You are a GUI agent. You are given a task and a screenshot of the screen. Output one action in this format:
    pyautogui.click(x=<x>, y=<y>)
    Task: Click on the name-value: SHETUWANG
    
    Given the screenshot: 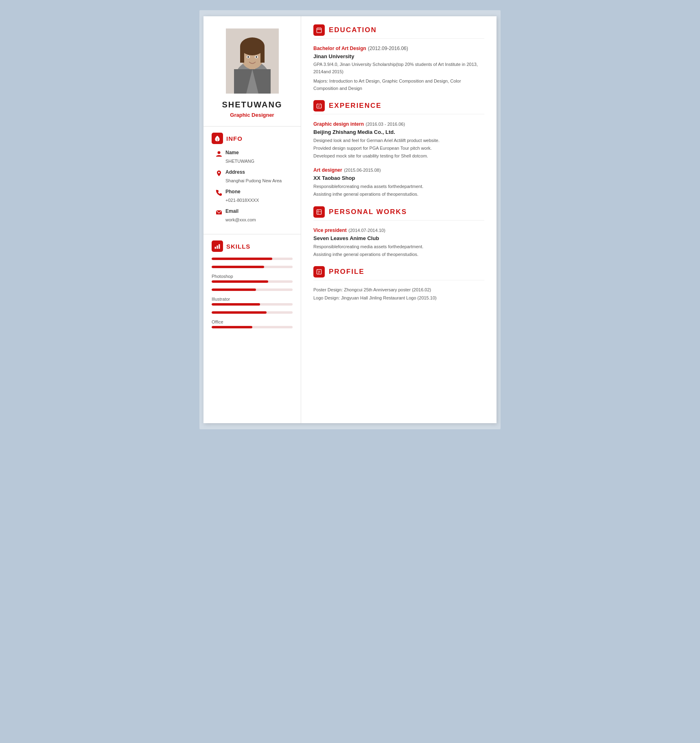 What is the action you would take?
    pyautogui.click(x=254, y=161)
    